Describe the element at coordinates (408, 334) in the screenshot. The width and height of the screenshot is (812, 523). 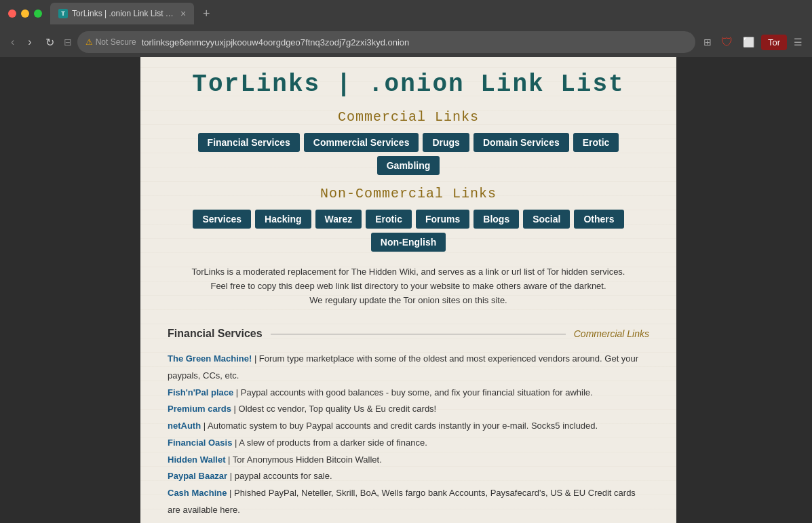
I see `financial-section-divider: Financial Services Commercial Links` at that location.